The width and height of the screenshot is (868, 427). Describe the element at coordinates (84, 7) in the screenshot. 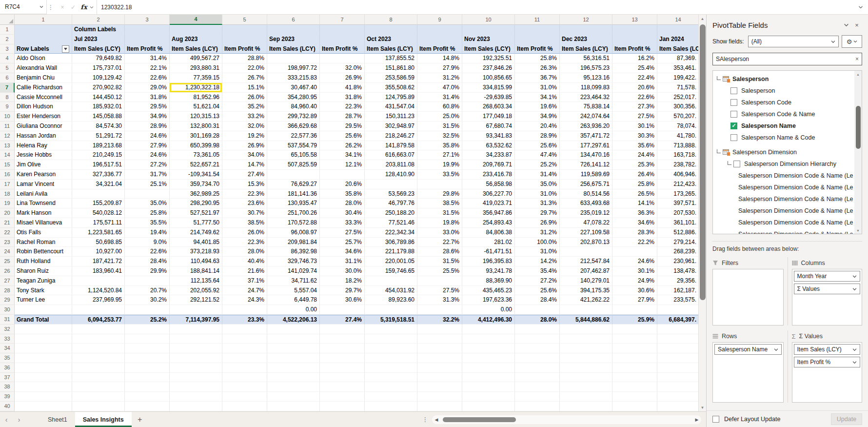

I see `insert-function-icon: fx` at that location.